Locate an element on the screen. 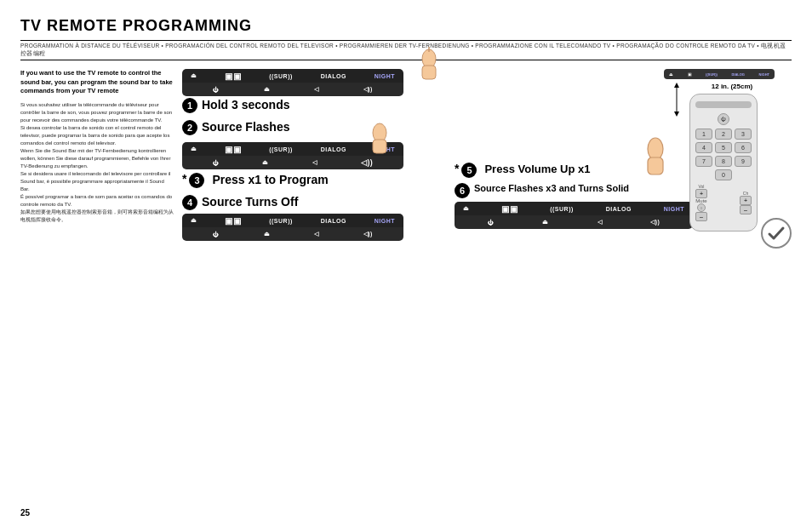 The image size is (812, 526). step1-block: ⏏ ▣▣ ((SUR)) DIALOG NIGHT ⏻ ⏏ ◁ ◁)) is located at coordinates (314, 91).